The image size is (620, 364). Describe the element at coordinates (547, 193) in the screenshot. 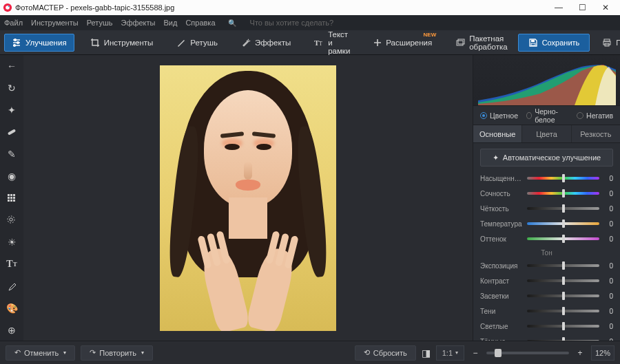

I see `slider-Сочность: Сочность 0` at that location.